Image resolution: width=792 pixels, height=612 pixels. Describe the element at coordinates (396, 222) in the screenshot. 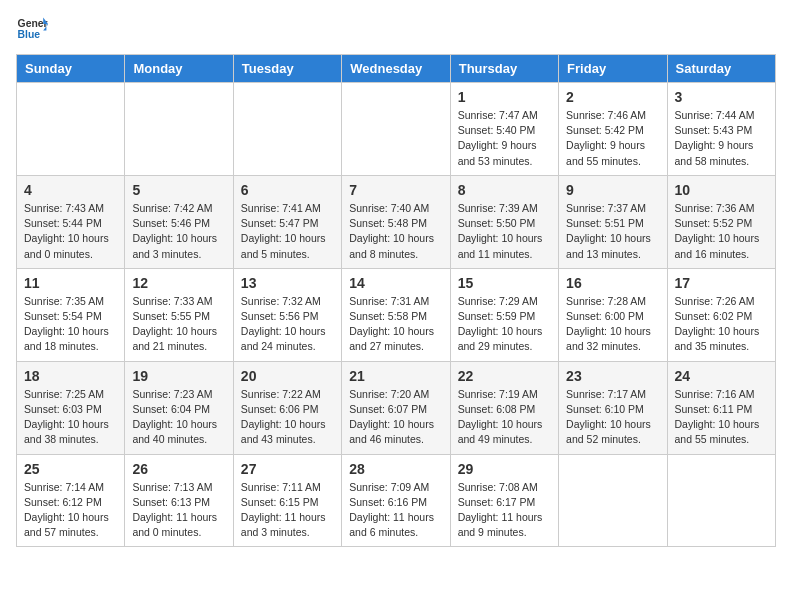

I see `calendar-cell: 7Sunrise: 7:40 AMSunset: 5:48 PMDaylight…` at that location.